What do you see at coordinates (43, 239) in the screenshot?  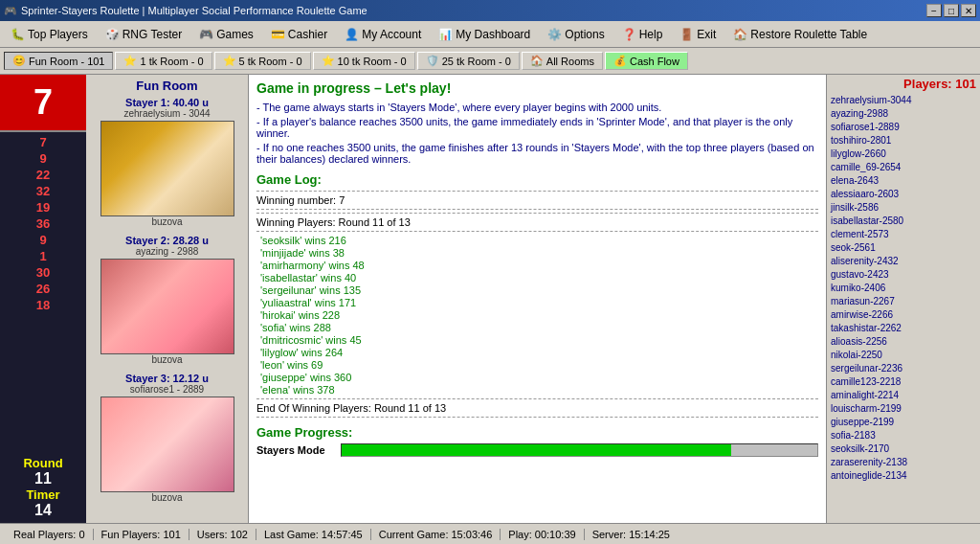 I see `roulette-number: 9` at bounding box center [43, 239].